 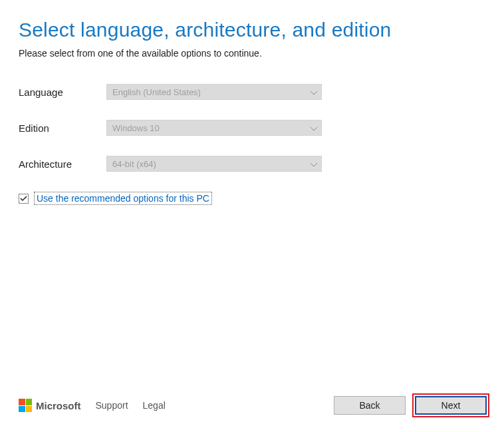 What do you see at coordinates (24, 198) in the screenshot?
I see `checkmark-icon` at bounding box center [24, 198].